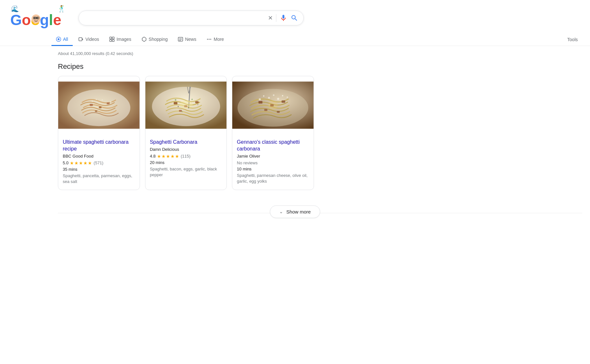  Describe the element at coordinates (99, 163) in the screenshot. I see `card-rating-0: 5.0 ★★★★★ (571)` at that location.